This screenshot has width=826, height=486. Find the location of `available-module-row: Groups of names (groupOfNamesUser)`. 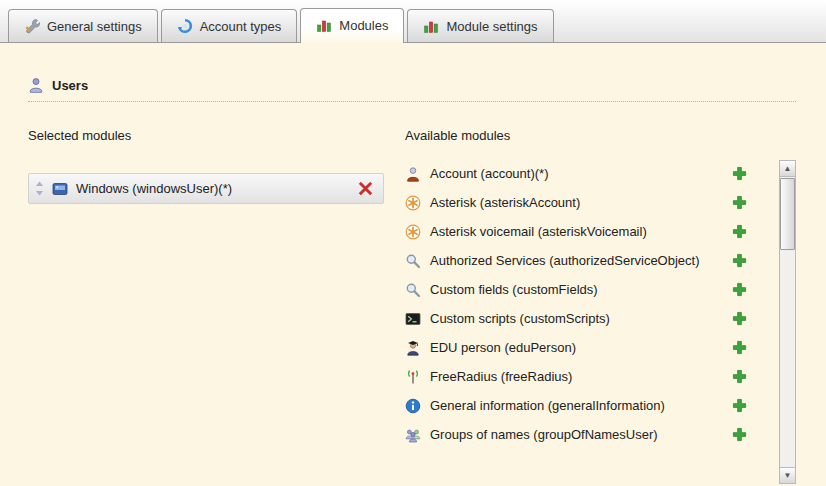

available-module-row: Groups of names (groupOfNamesUser) is located at coordinates (576, 434).